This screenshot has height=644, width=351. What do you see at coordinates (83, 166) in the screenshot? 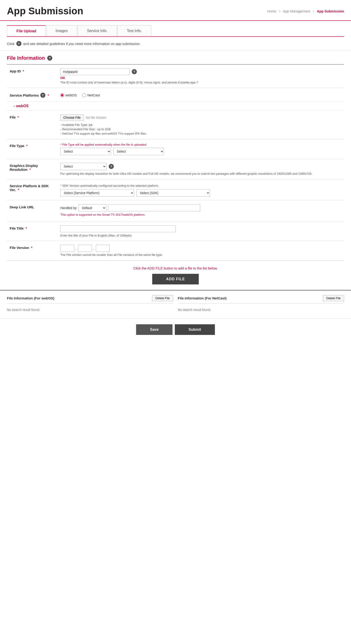
I see `graphics-select: Select` at bounding box center [83, 166].